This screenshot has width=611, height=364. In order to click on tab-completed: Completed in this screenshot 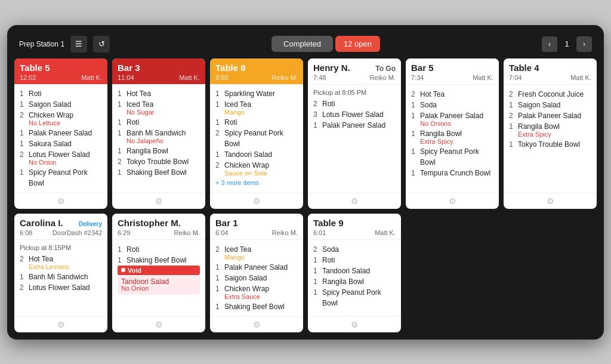, I will do `click(302, 44)`.